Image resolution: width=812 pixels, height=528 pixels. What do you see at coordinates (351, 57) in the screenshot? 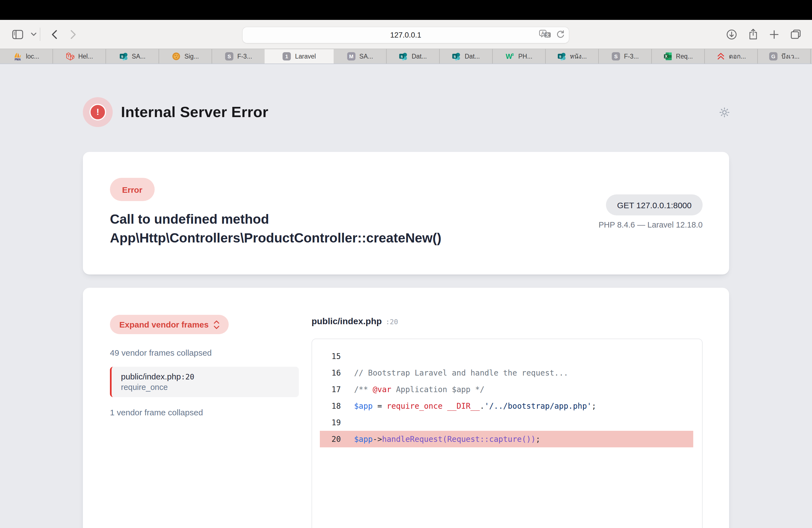
I see `svg-text: M` at bounding box center [351, 57].